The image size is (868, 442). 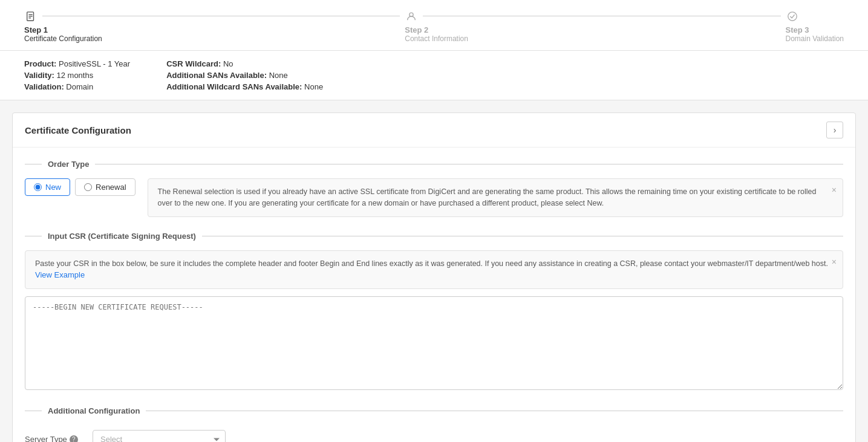 What do you see at coordinates (815, 30) in the screenshot?
I see `step-3-number: Step 3` at bounding box center [815, 30].